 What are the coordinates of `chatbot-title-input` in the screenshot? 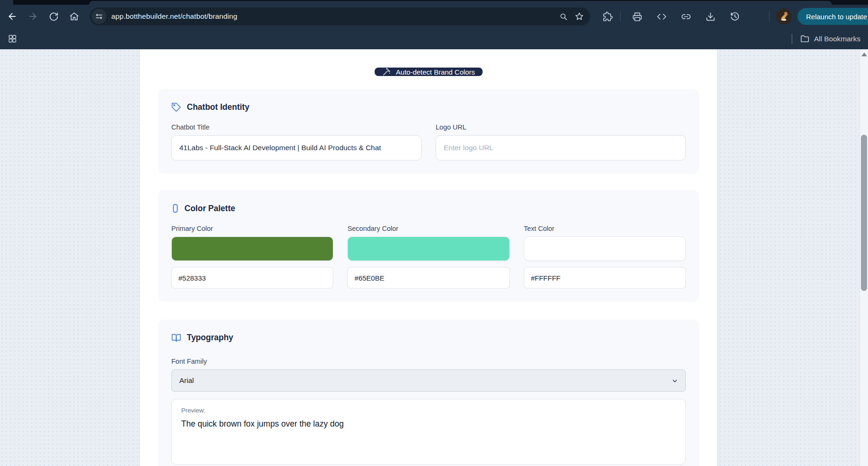 It's located at (297, 148).